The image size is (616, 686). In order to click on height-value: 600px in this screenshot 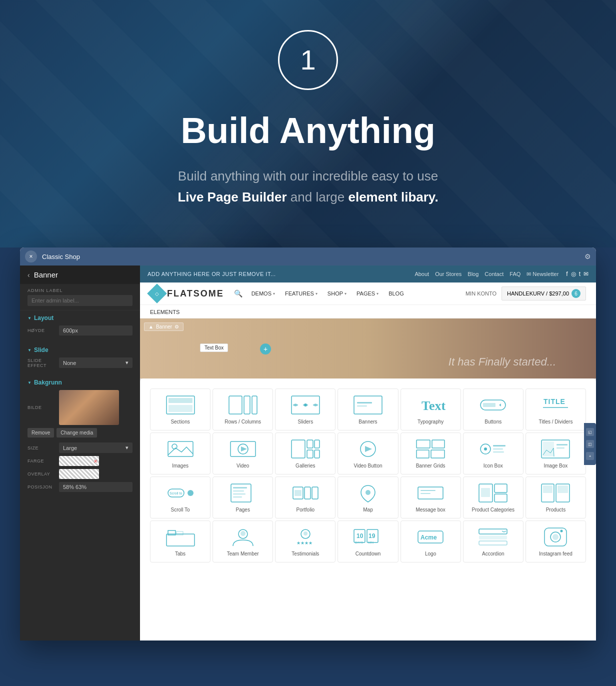, I will do `click(96, 330)`.